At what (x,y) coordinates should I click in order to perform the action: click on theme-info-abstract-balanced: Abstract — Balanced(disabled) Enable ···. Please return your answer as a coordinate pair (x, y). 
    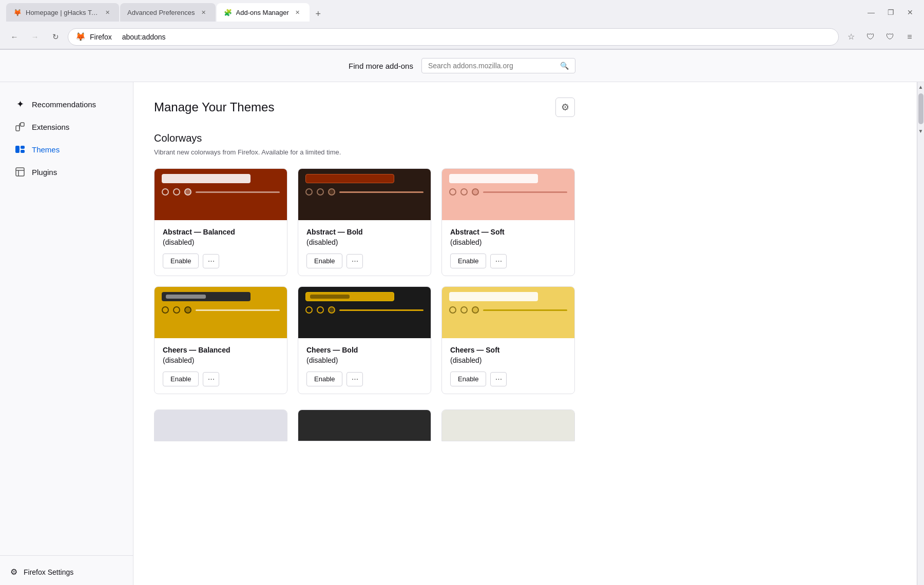
    Looking at the image, I should click on (221, 248).